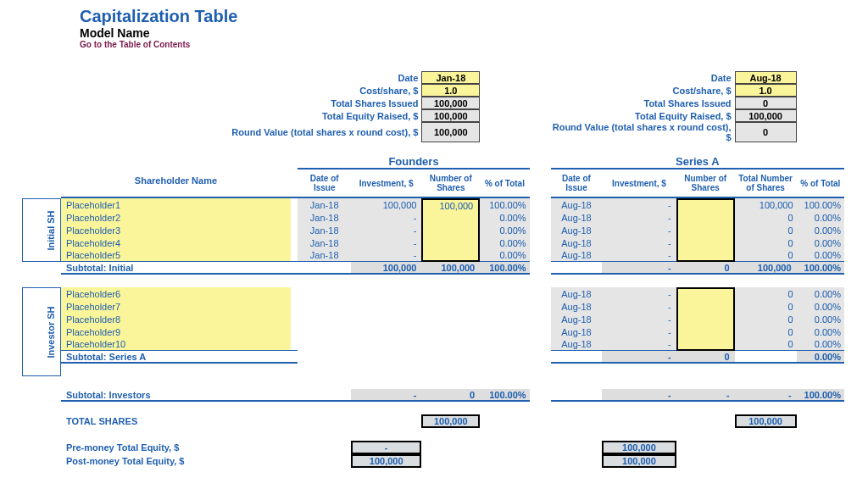 This screenshot has height=489, width=868. What do you see at coordinates (469, 44) in the screenshot?
I see `toc-link: Go to the Table of Contents` at bounding box center [469, 44].